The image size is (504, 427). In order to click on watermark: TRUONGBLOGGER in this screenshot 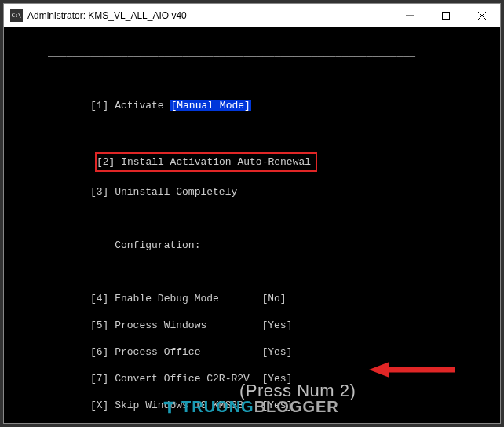, I will do `click(250, 407)`.